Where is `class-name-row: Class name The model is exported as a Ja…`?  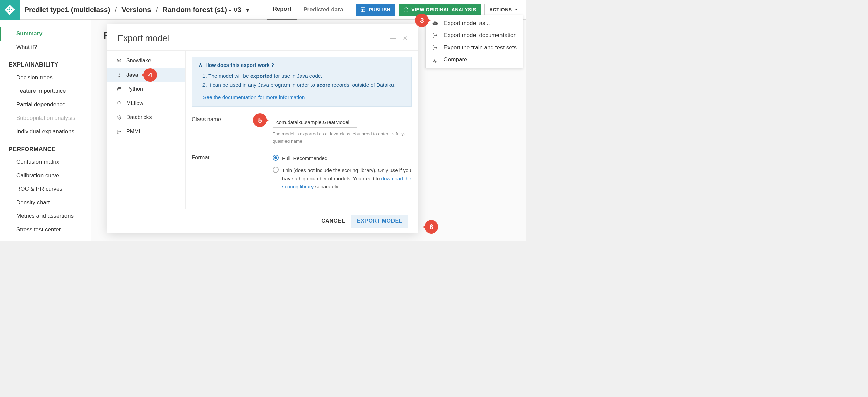
class-name-row: Class name The model is exported as a Ja… is located at coordinates (302, 130).